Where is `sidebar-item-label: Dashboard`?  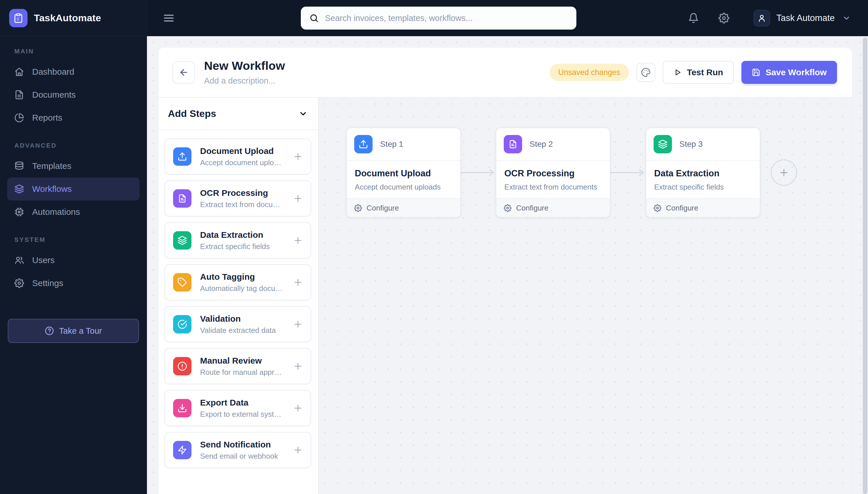 sidebar-item-label: Dashboard is located at coordinates (53, 72).